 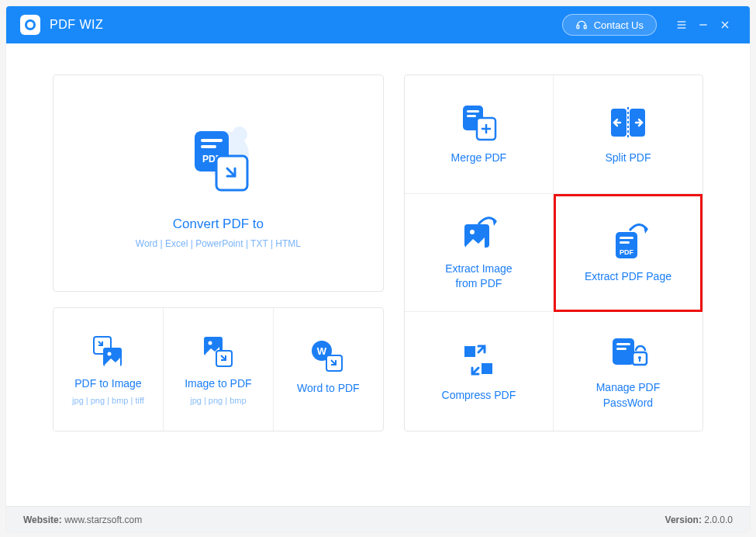 I want to click on contact-us-label: Contact Us, so click(x=619, y=25).